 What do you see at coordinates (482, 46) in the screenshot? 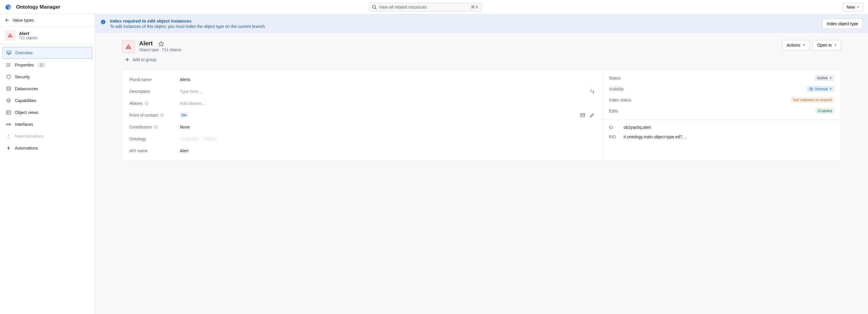
I see `content-header: Alert Object type · 711 objects Actions …` at bounding box center [482, 46].